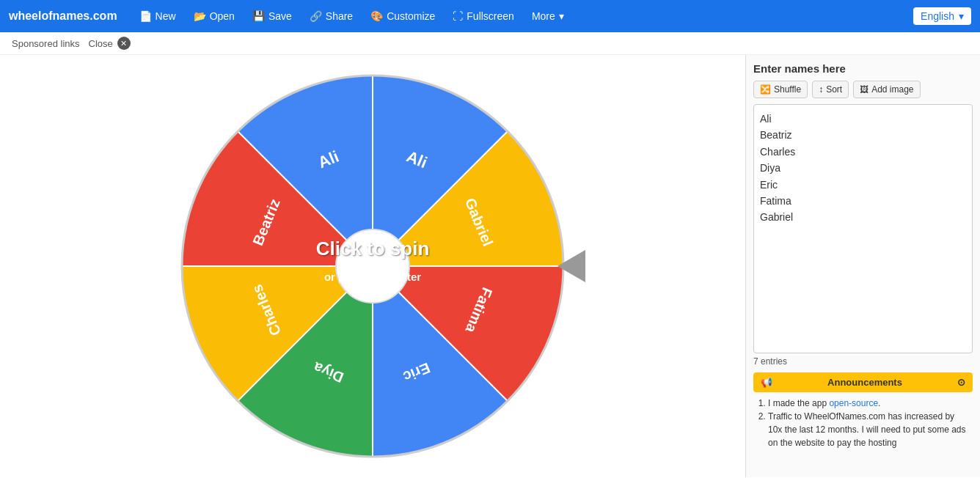 Image resolution: width=980 pixels, height=478 pixels. What do you see at coordinates (863, 423) in the screenshot?
I see `announcements-content: I made the app open-source. Traffic to W…` at bounding box center [863, 423].